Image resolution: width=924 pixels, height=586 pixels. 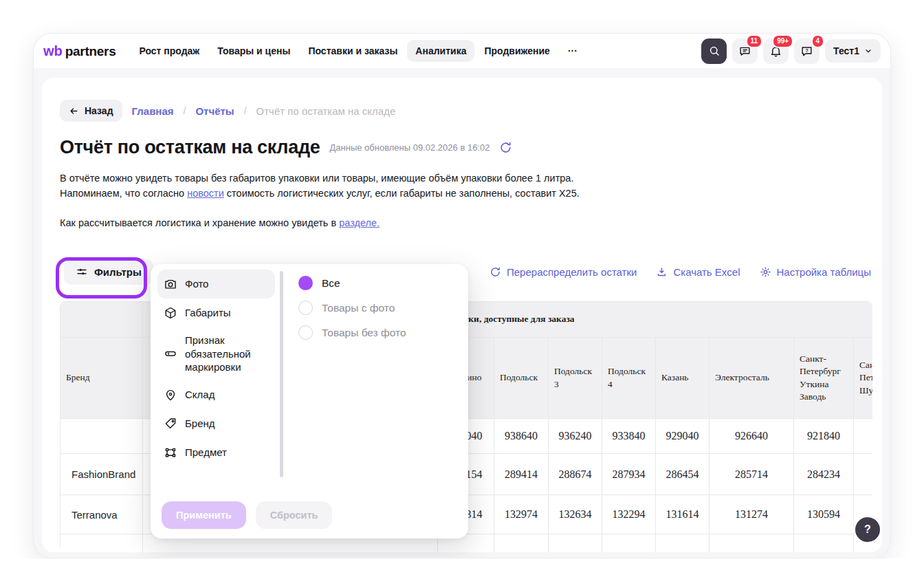 I want to click on description-line2-pre: Напоминаем, что согласно, so click(x=124, y=193).